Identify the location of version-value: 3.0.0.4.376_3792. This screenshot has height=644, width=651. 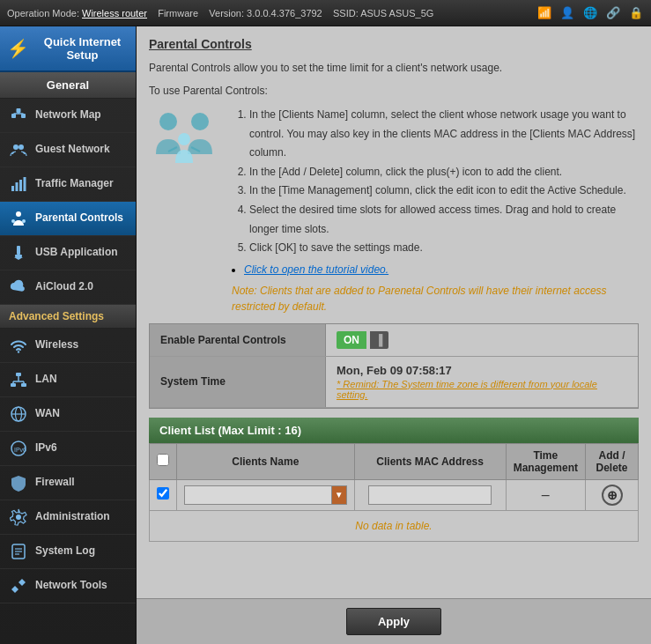
(285, 13).